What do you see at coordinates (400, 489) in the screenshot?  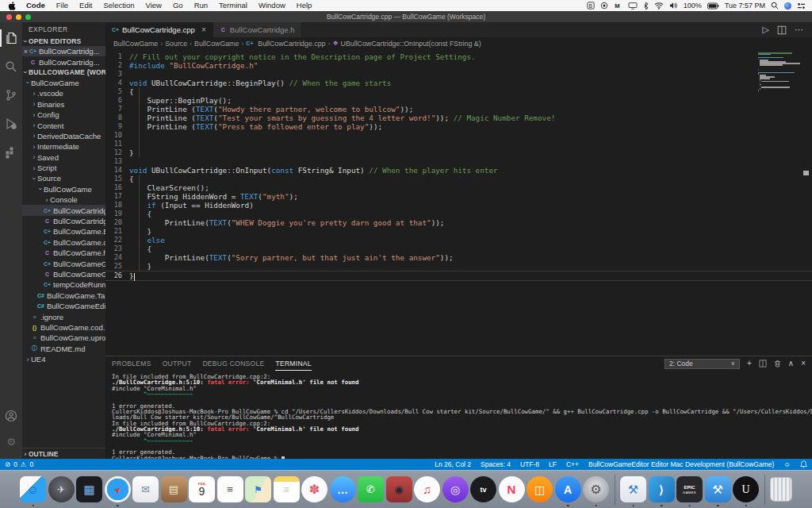 I see `dock-photo-booth-icon: ◉` at bounding box center [400, 489].